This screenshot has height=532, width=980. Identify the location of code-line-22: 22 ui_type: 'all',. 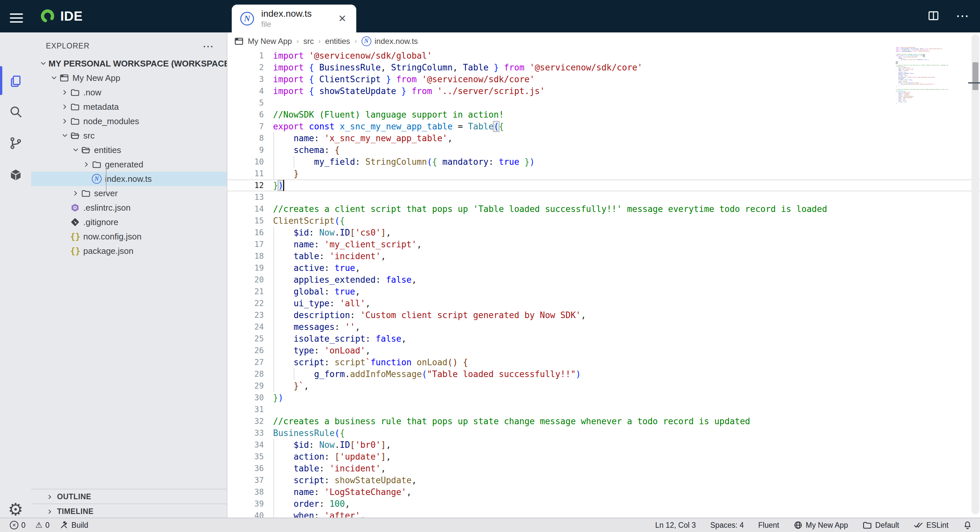
(604, 303).